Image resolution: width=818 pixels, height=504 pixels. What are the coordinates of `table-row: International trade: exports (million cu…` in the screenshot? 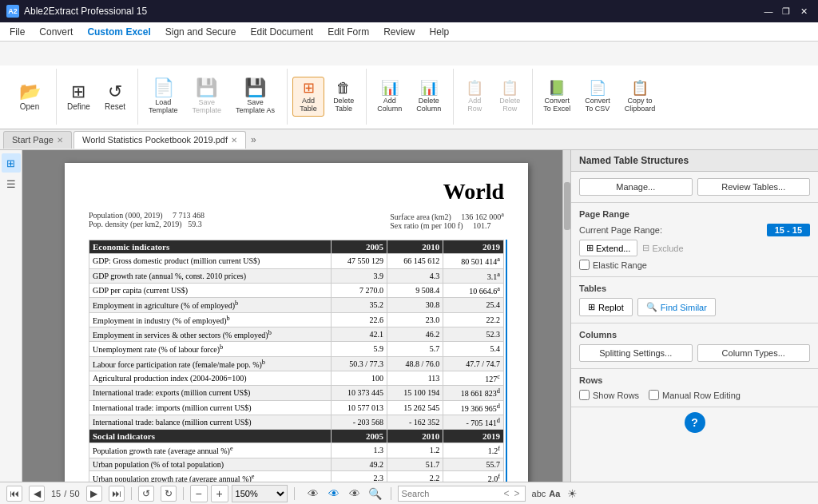 It's located at (297, 393).